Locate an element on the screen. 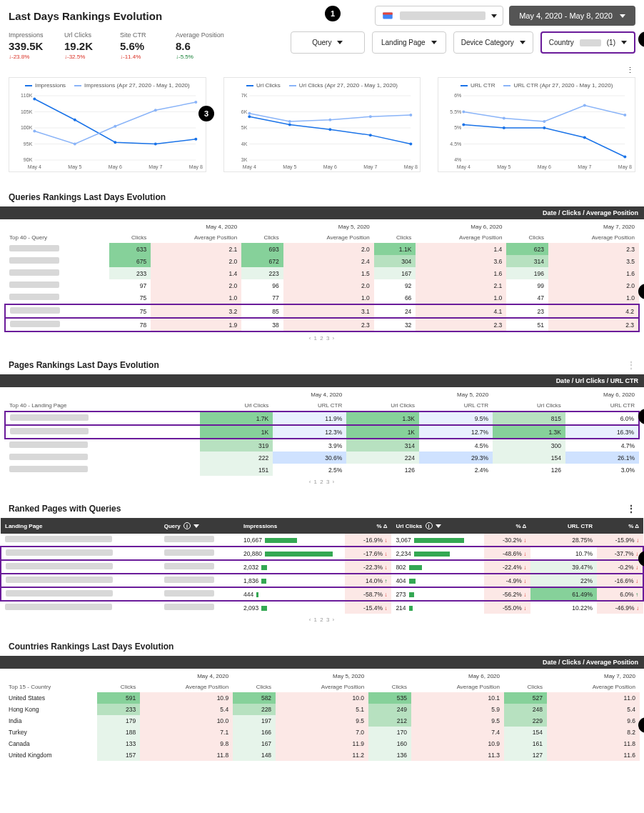 The height and width of the screenshot is (813, 644). countries-bar-label: Date / Clicks / Average Position is located at coordinates (322, 662).